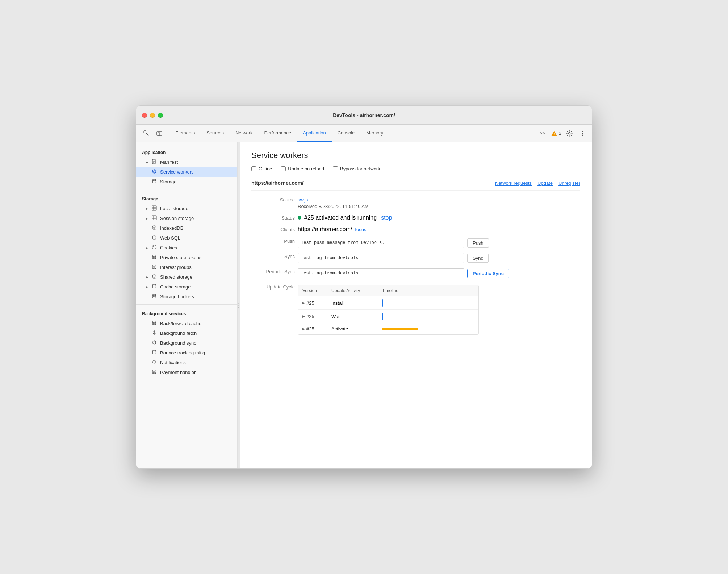 The image size is (728, 574). Describe the element at coordinates (187, 238) in the screenshot. I see `sidebar-item-web-sql: ▶ Web SQL` at that location.